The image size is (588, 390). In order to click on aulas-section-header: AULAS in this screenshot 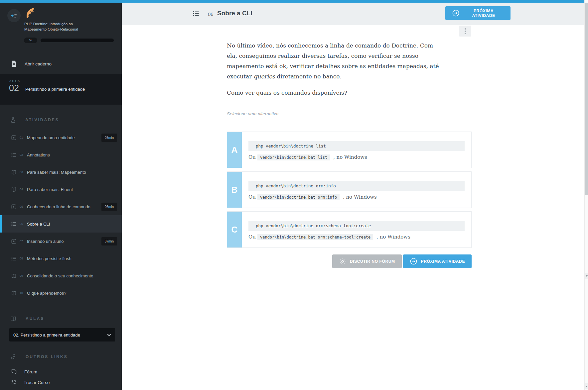, I will do `click(61, 319)`.